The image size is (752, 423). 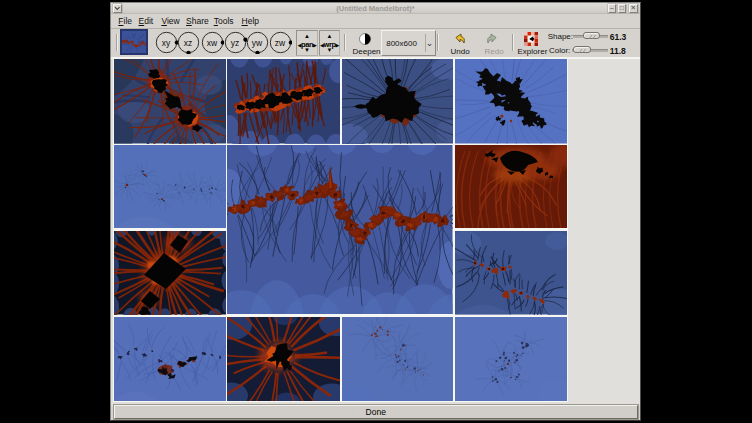 I want to click on svg-text: yw, so click(x=258, y=43).